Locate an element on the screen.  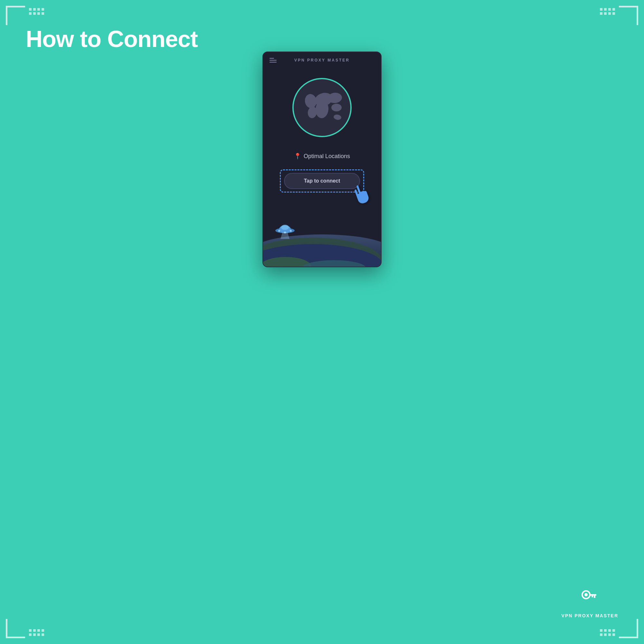
bottom-illustration is located at coordinates (322, 241).